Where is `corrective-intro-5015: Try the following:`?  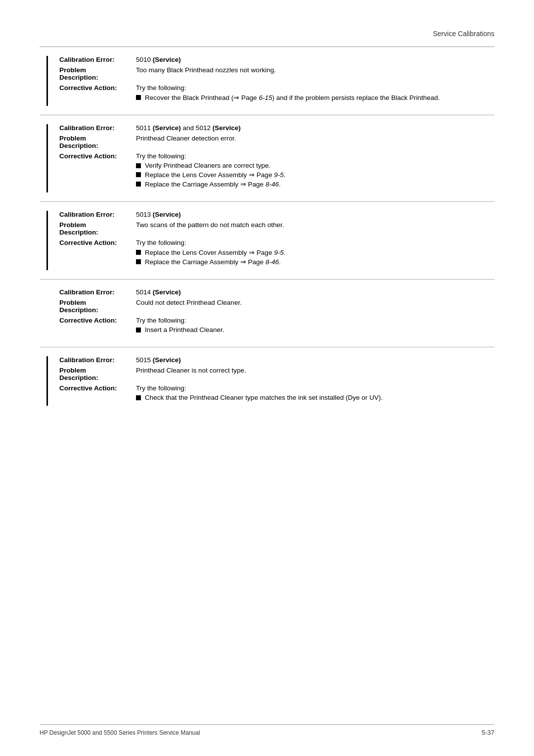 corrective-intro-5015: Try the following: is located at coordinates (315, 388).